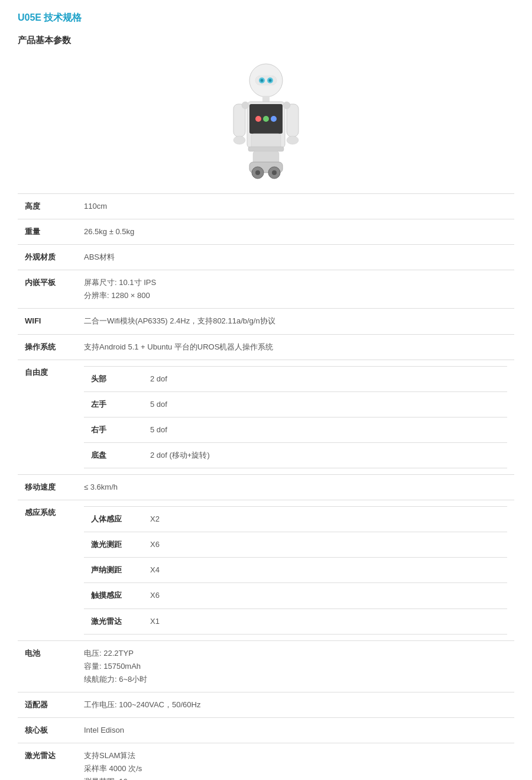 The width and height of the screenshot is (532, 780). Describe the element at coordinates (266, 40) in the screenshot. I see `section-title: 产品基本参数` at that location.